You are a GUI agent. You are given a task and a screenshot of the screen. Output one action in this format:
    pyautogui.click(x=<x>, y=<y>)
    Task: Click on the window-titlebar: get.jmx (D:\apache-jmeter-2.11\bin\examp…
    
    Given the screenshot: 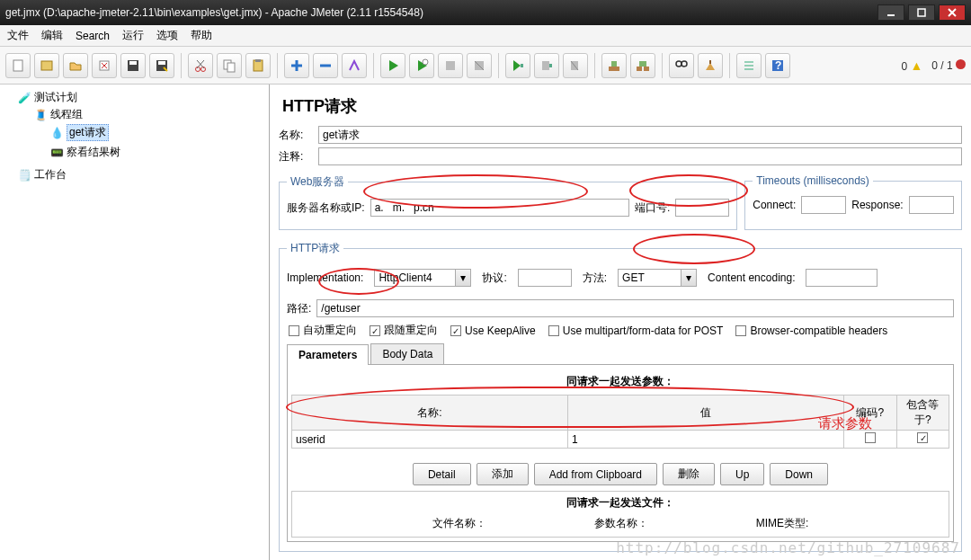 What is the action you would take?
    pyautogui.click(x=486, y=13)
    